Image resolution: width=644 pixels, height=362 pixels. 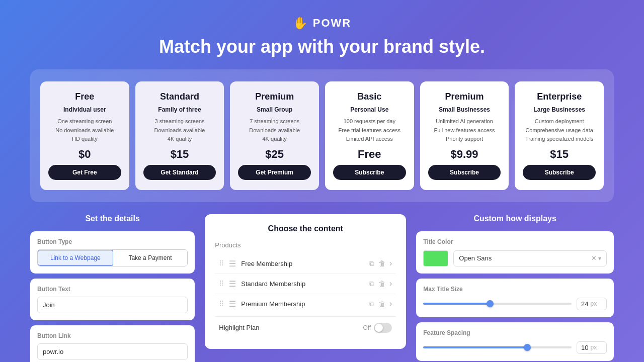 What do you see at coordinates (113, 300) in the screenshot?
I see `button-text-group: Button Text` at bounding box center [113, 300].